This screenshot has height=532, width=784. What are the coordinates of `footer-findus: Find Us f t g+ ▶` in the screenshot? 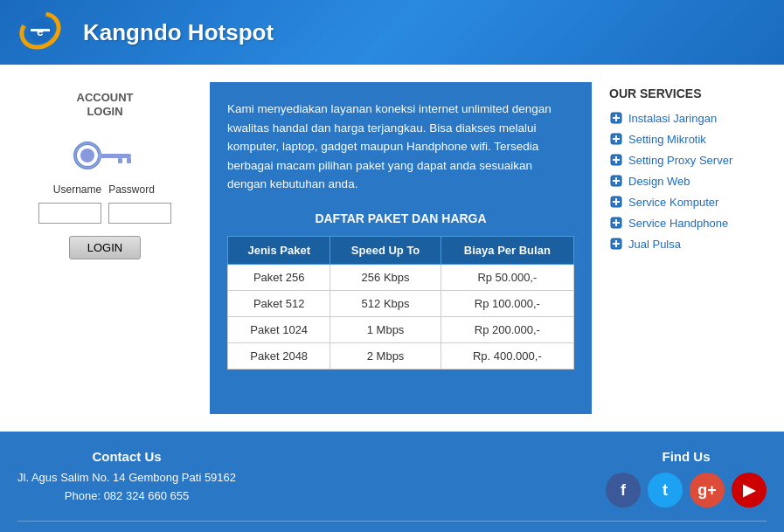 It's located at (686, 479).